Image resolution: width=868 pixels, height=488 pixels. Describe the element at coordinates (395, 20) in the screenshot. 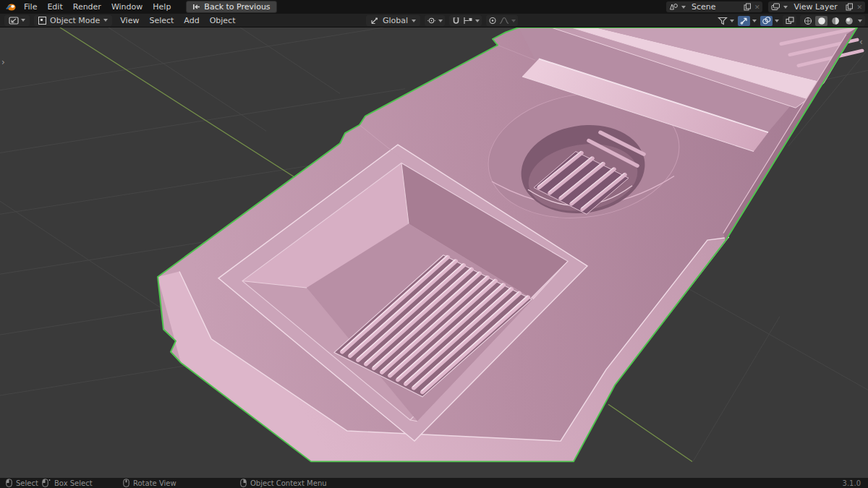

I see `orientation-label: Global` at that location.